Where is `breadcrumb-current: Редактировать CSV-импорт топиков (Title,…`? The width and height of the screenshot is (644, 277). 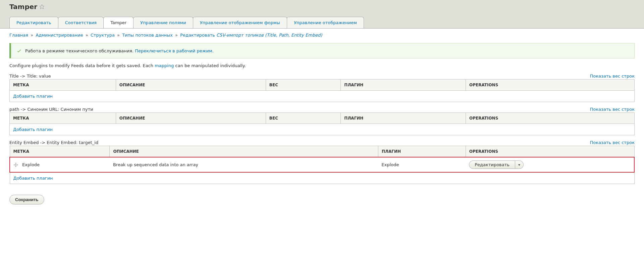 breadcrumb-current: Редактировать CSV-импорт топиков (Title,… is located at coordinates (251, 35).